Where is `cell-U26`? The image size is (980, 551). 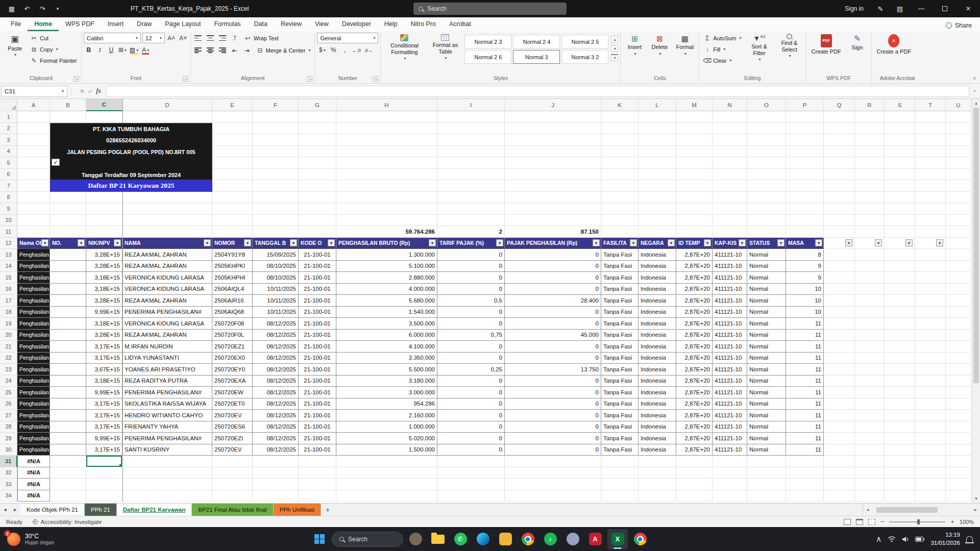
cell-U26 is located at coordinates (959, 404).